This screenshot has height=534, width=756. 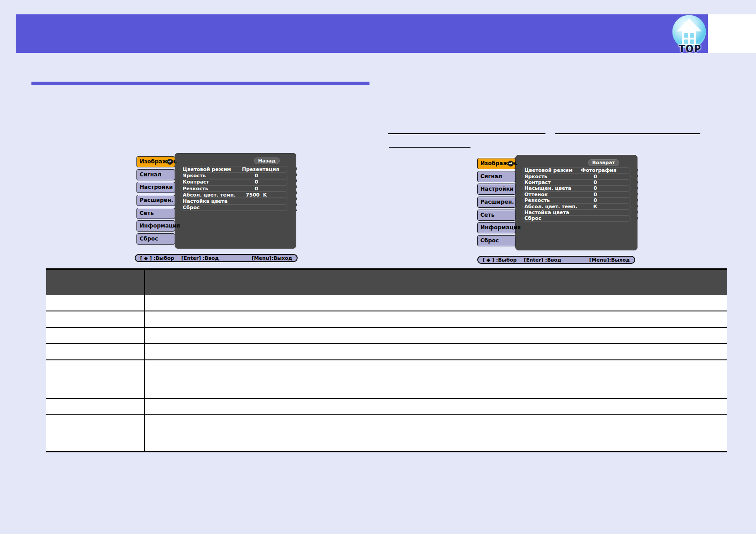 I want to click on key-hint-exit: [Menu]:Выход, so click(x=610, y=260).